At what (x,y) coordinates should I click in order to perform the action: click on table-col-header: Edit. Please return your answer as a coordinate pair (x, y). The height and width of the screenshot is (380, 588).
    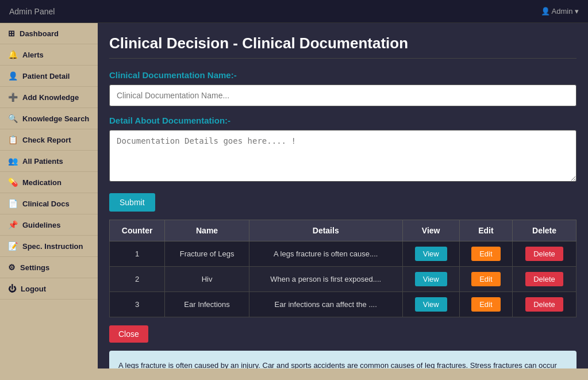
    Looking at the image, I should click on (486, 231).